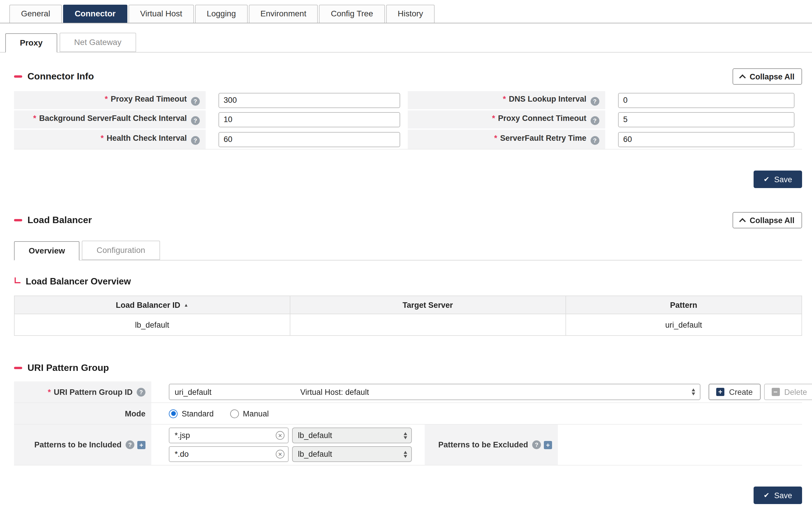 Image resolution: width=812 pixels, height=528 pixels. I want to click on radio-label: Standard, so click(198, 413).